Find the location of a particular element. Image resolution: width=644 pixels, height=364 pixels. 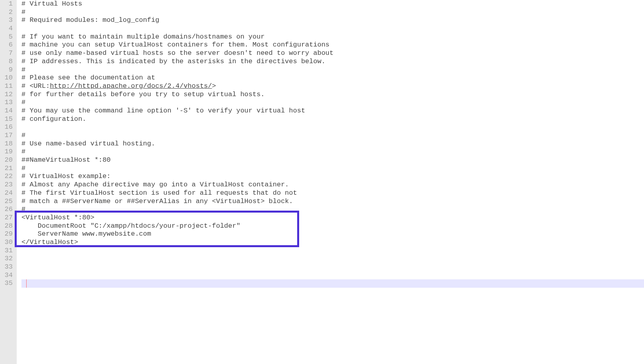

code-line: # VirtualHost example: is located at coordinates (333, 176).